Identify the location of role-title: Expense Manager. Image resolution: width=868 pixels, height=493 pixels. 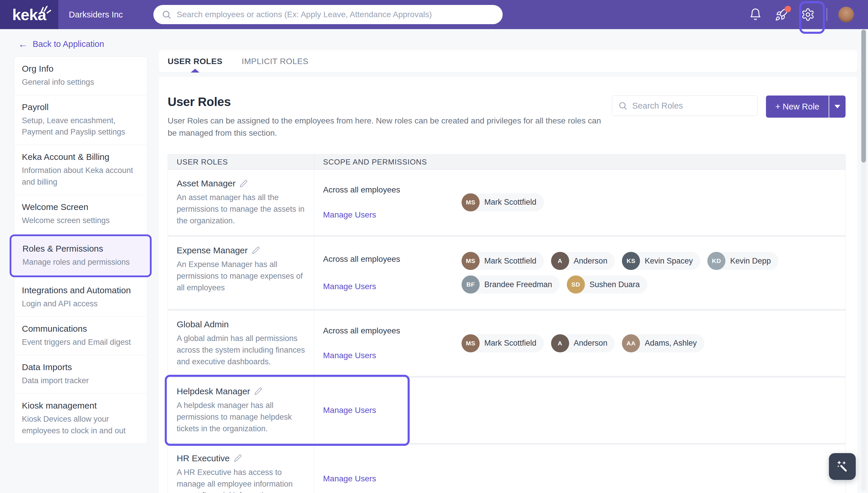
(242, 251).